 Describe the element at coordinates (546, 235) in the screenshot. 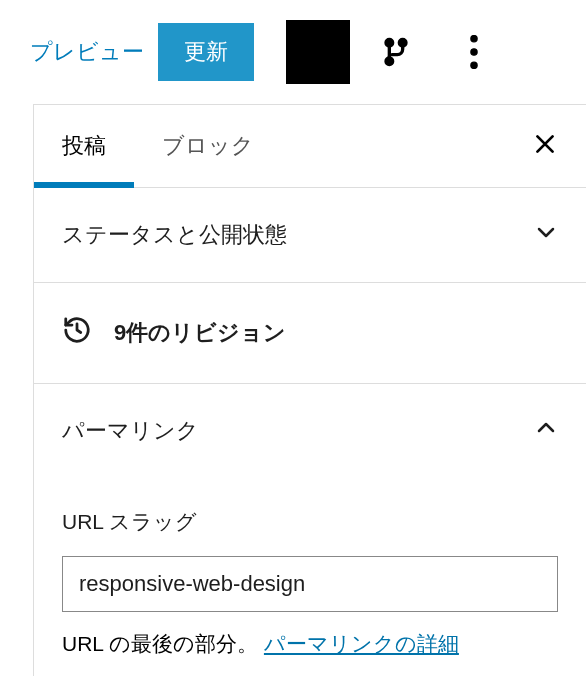

I see `chevron-down-icon` at that location.